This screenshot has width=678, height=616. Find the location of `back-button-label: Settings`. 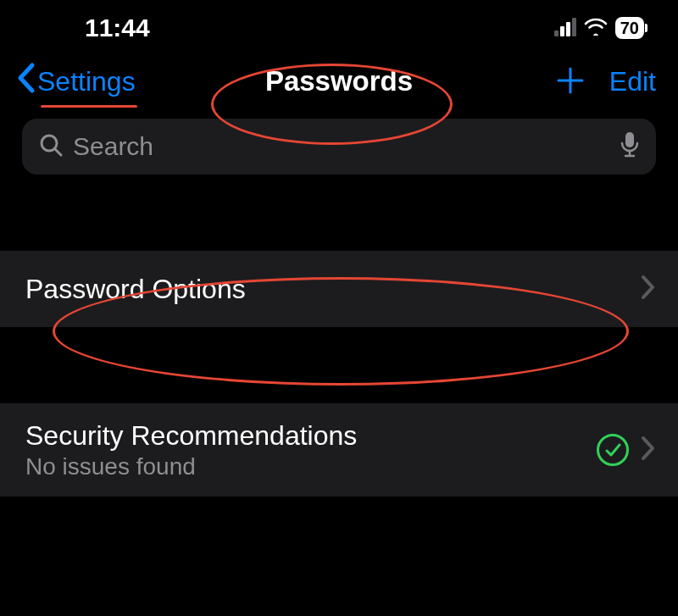

back-button-label: Settings is located at coordinates (86, 81).